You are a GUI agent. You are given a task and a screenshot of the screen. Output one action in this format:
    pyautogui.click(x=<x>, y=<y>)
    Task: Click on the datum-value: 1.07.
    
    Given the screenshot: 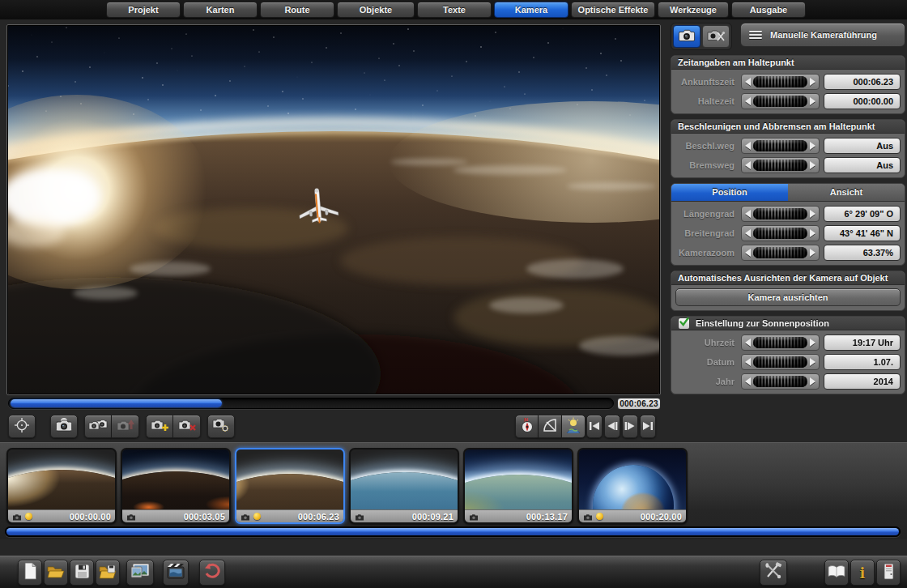 What is the action you would take?
    pyautogui.click(x=862, y=362)
    